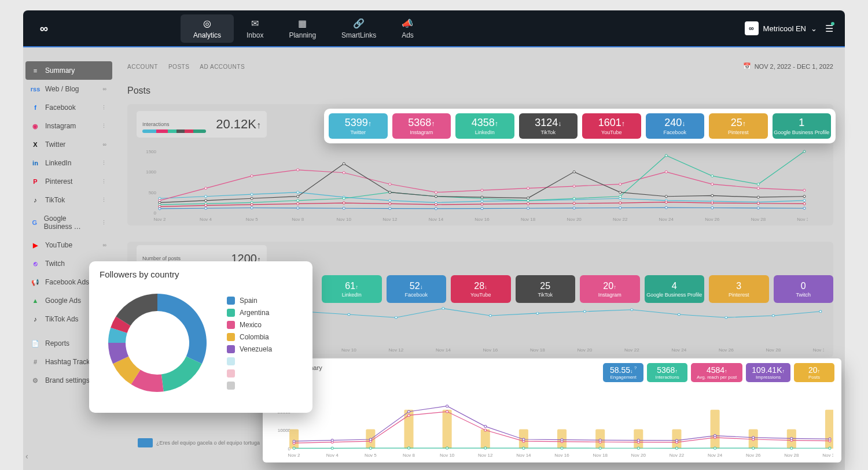  Describe the element at coordinates (302, 35) in the screenshot. I see `nav-tab-label: Planning` at that location.